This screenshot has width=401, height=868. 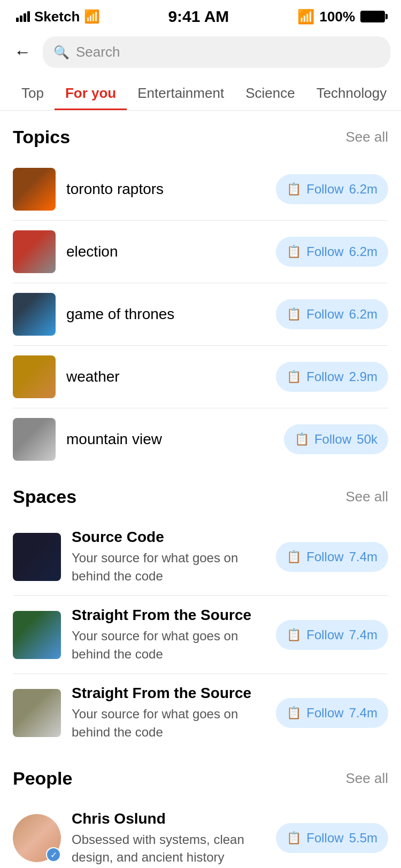 What do you see at coordinates (200, 94) in the screenshot?
I see `nav-tabs: Top For you Entertainment Science Techno…` at bounding box center [200, 94].